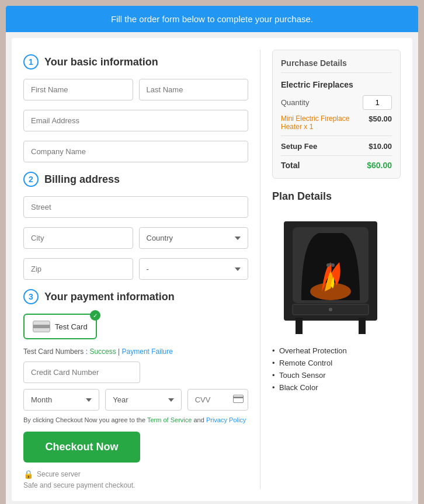  What do you see at coordinates (200, 420) in the screenshot?
I see `terms-conjunction: and` at bounding box center [200, 420].